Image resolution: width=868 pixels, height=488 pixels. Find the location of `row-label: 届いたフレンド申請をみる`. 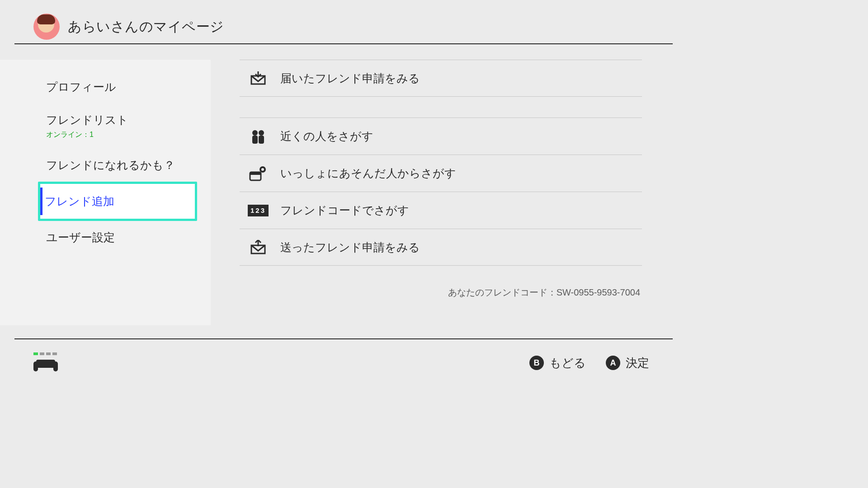

row-label: 届いたフレンド申請をみる is located at coordinates (350, 79).